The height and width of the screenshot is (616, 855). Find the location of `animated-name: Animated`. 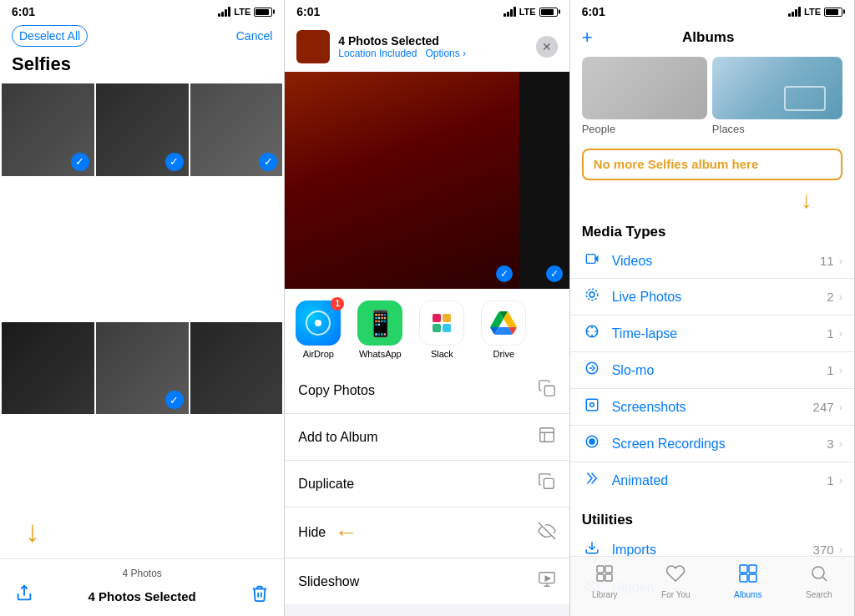

animated-name: Animated is located at coordinates (640, 481).